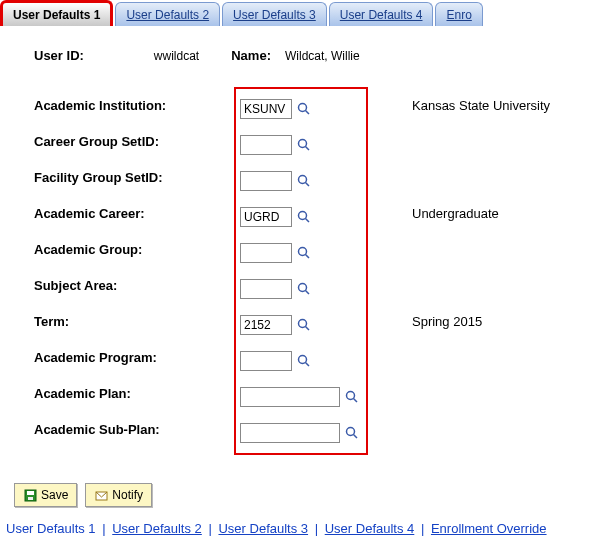 The width and height of the screenshot is (593, 541). What do you see at coordinates (134, 357) in the screenshot?
I see `label-academic-program: Academic Program:` at bounding box center [134, 357].